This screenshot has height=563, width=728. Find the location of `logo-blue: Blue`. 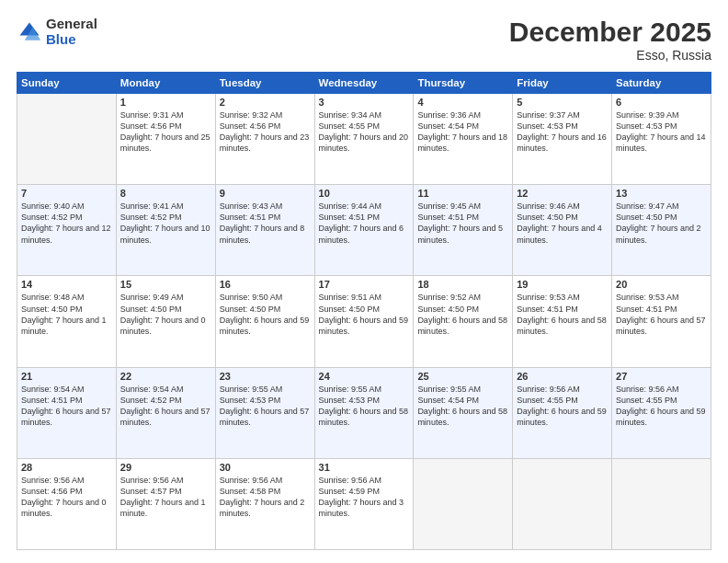

logo-blue: Blue is located at coordinates (72, 40).